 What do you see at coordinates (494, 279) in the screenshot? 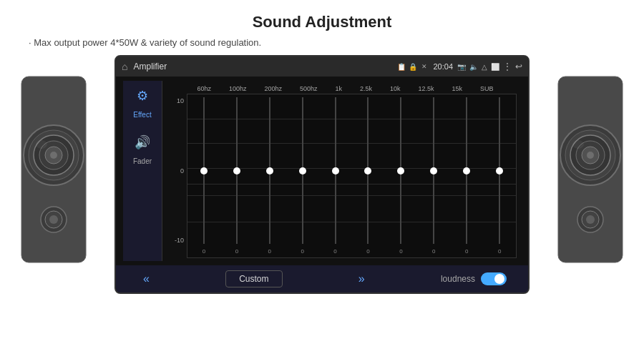
I see `loudness-toggle` at bounding box center [494, 279].